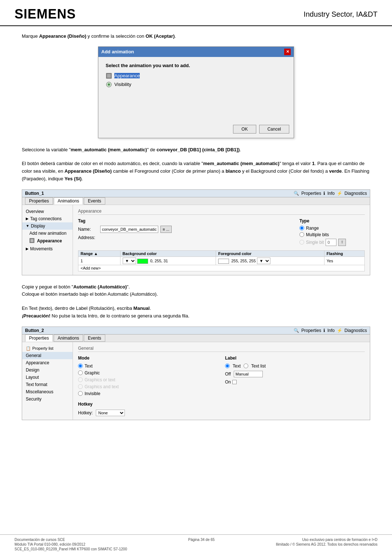 This screenshot has height=554, width=392. I want to click on panel1-tag-browse-button: ≡ ..., so click(166, 229).